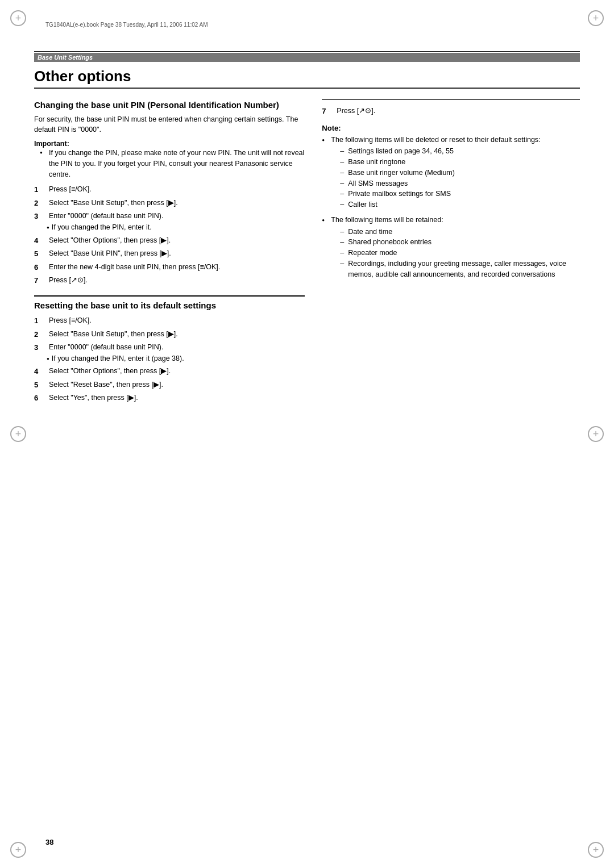 Image resolution: width=614 pixels, height=868 pixels. Describe the element at coordinates (596, 434) in the screenshot. I see `reg-mark-mid-right` at that location.